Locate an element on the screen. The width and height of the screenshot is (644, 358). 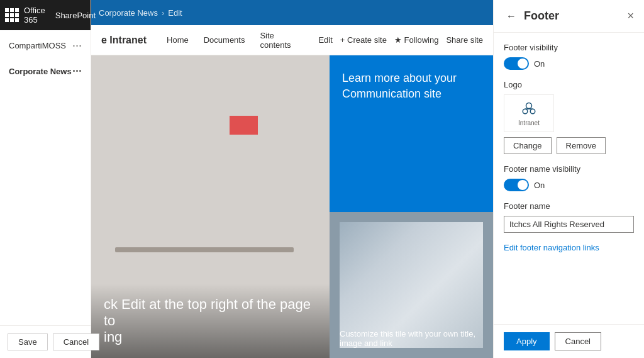
cancel-button: Cancel is located at coordinates (76, 342).